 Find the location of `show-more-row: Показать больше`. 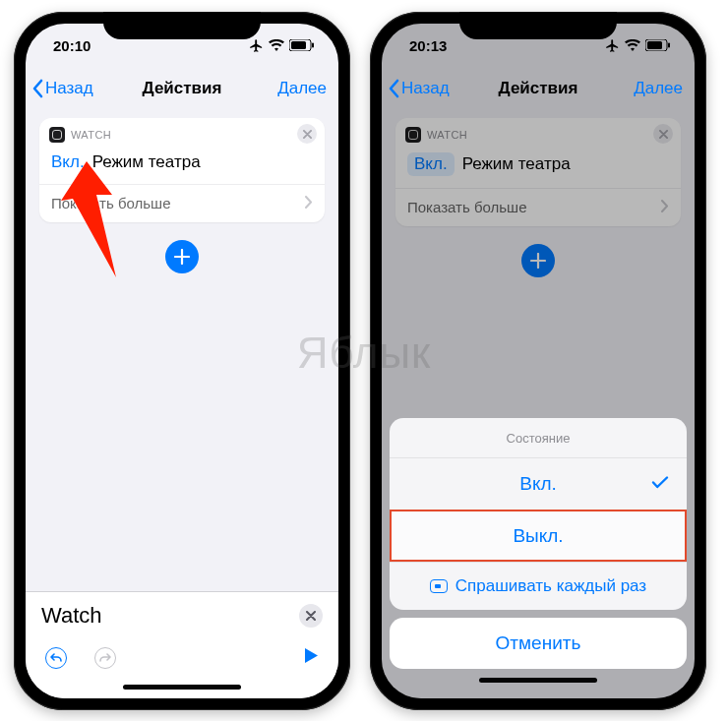

show-more-row: Показать больше is located at coordinates (182, 203).